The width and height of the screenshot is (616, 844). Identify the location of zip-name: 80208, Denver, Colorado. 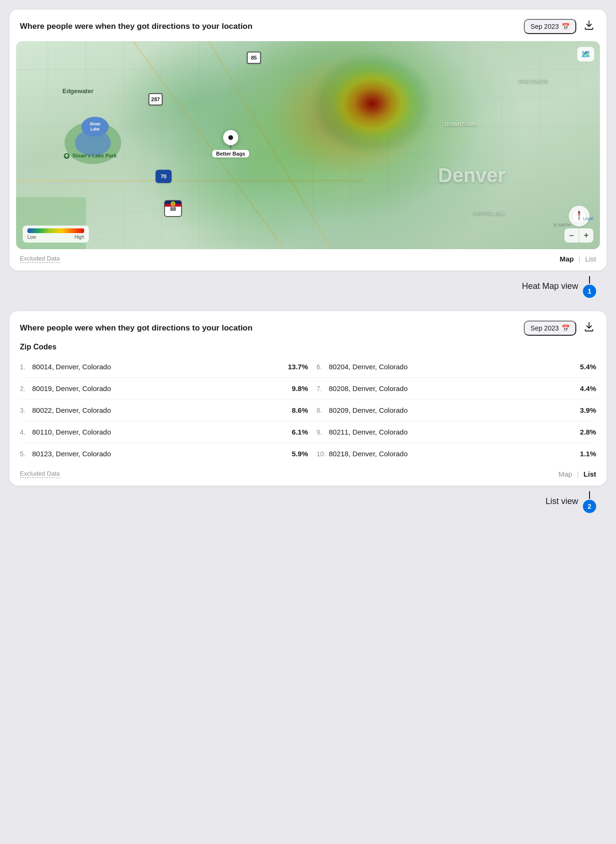
(369, 389).